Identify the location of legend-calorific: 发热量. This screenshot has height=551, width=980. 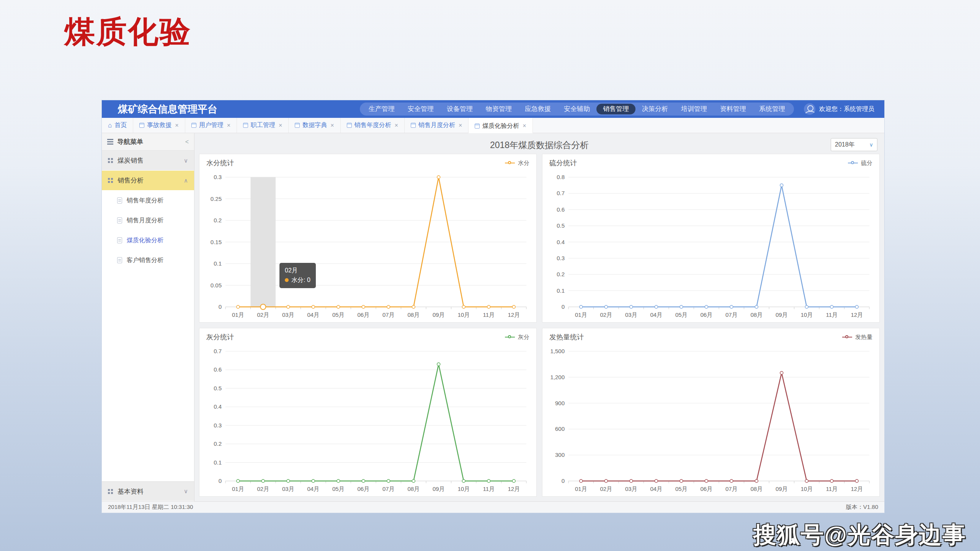
(858, 337).